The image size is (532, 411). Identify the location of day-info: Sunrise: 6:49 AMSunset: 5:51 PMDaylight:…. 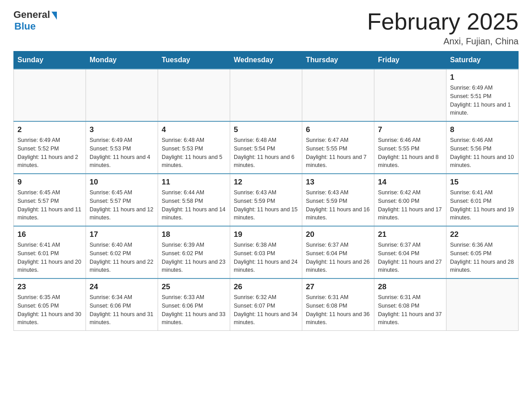
(482, 100).